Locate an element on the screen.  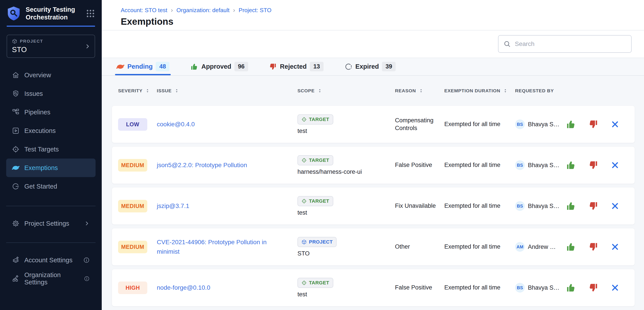
breadcrumb-organization: Organization: default is located at coordinates (203, 10).